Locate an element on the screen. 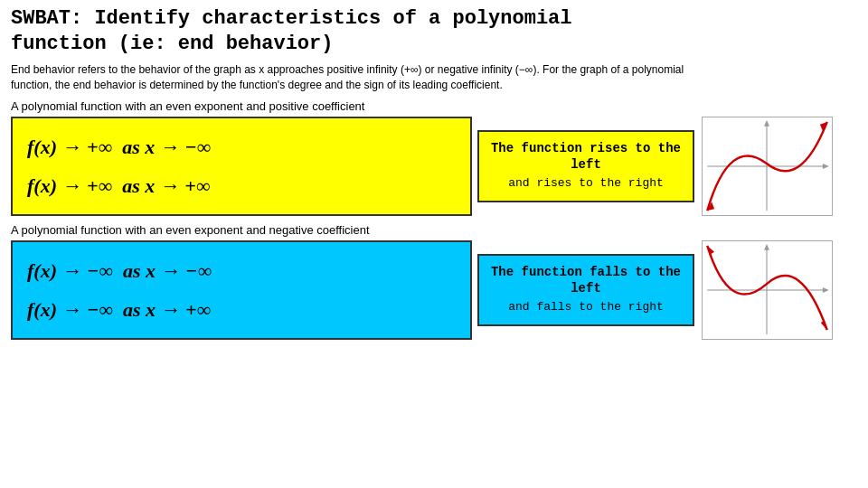  section1-label: A polynomial function with an even expon… is located at coordinates (434, 107).